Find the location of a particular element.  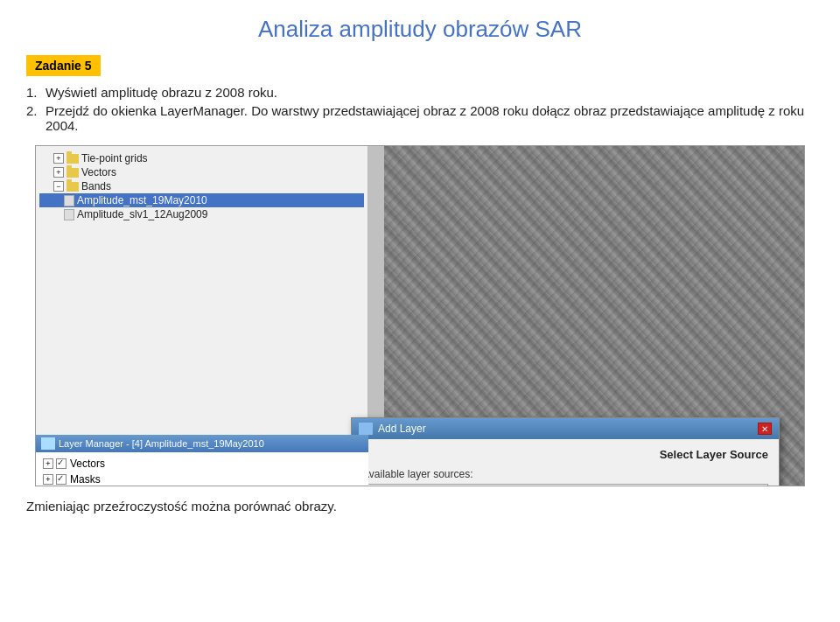

cb-masks is located at coordinates (61, 479).